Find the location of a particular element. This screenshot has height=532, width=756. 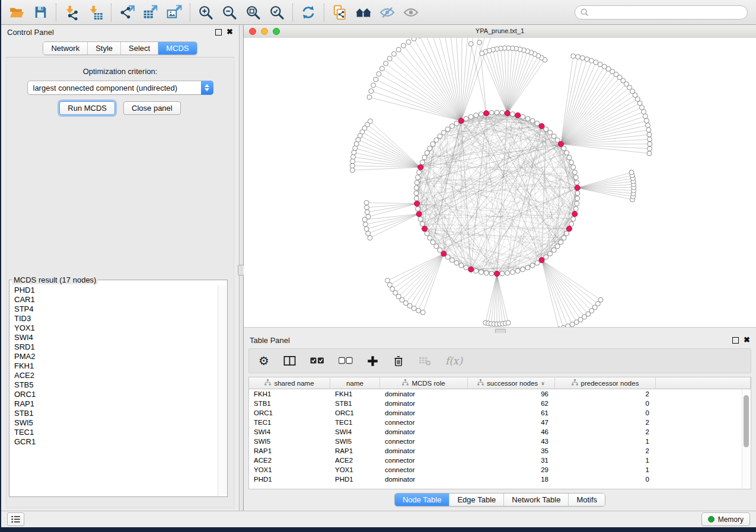

import-table-icon is located at coordinates (95, 12).